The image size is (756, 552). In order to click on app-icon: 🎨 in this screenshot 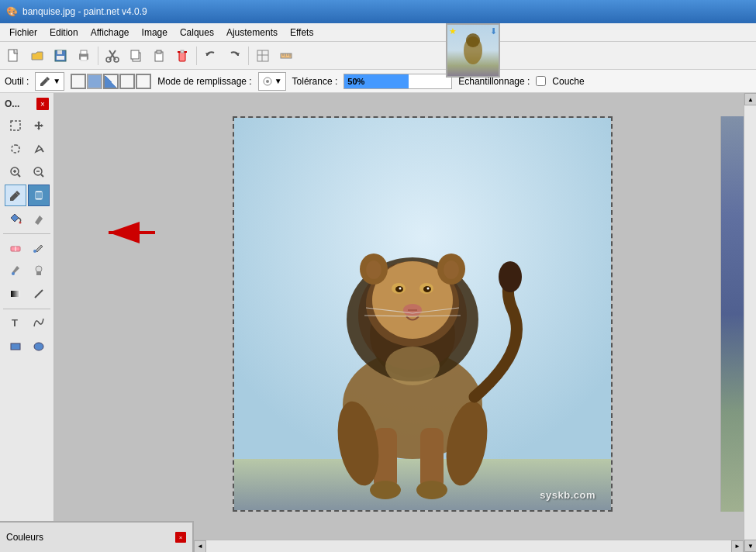, I will do `click(12, 12)`.